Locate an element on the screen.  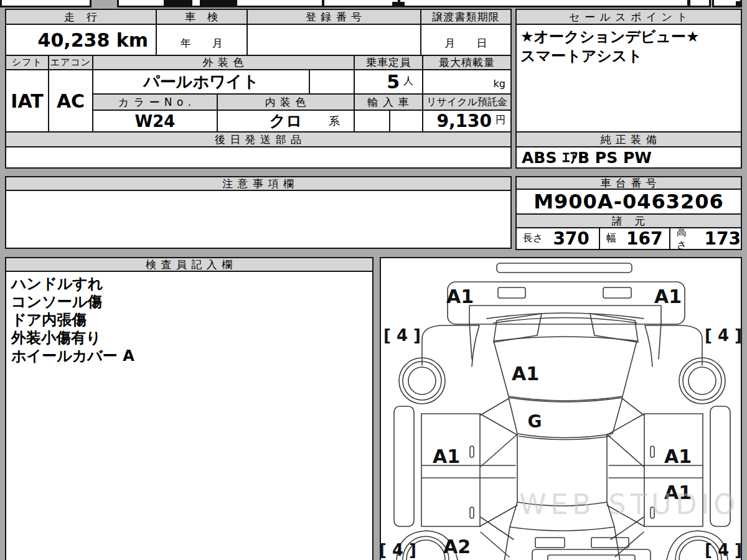
max-load-unit: kg is located at coordinates (499, 83).